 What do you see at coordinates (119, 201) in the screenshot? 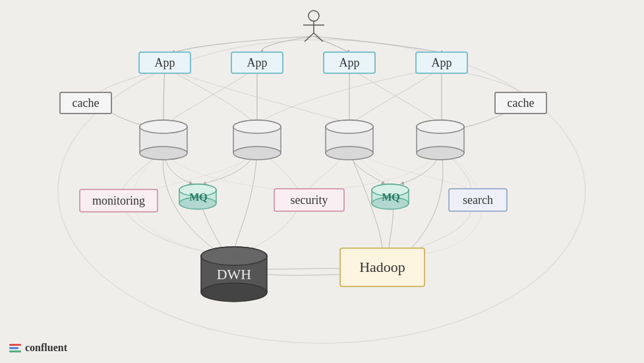
I see `monitoring-node: monitoring` at bounding box center [119, 201].